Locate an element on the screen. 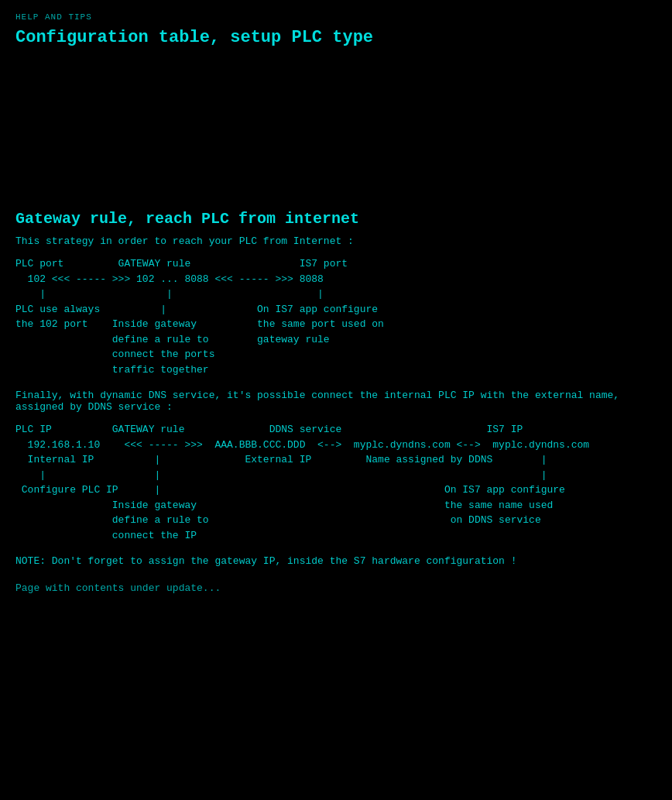 This screenshot has width=672, height=800. diagram1: PLC port GATEWAY rule IS7 port 102 <<< -… is located at coordinates (336, 317).